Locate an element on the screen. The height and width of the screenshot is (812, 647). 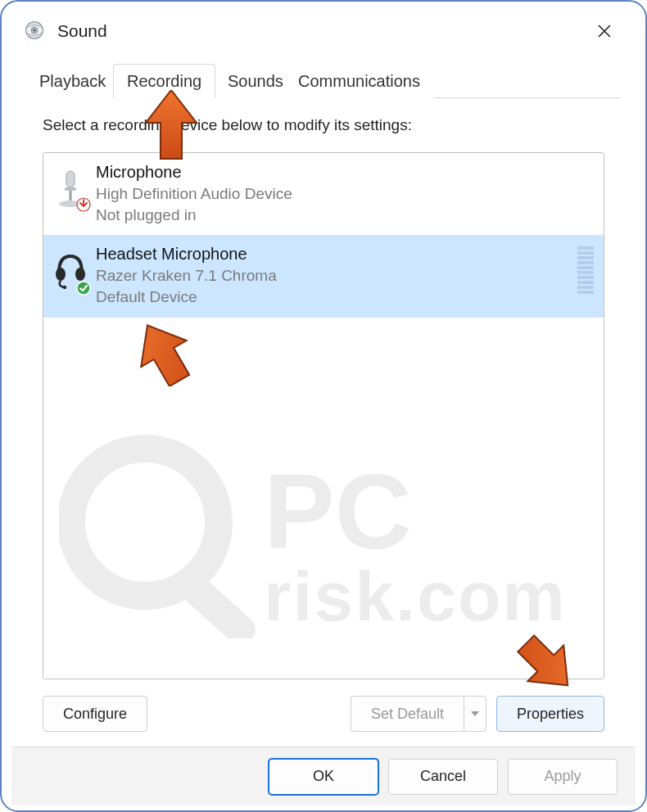
close-button is located at coordinates (604, 31).